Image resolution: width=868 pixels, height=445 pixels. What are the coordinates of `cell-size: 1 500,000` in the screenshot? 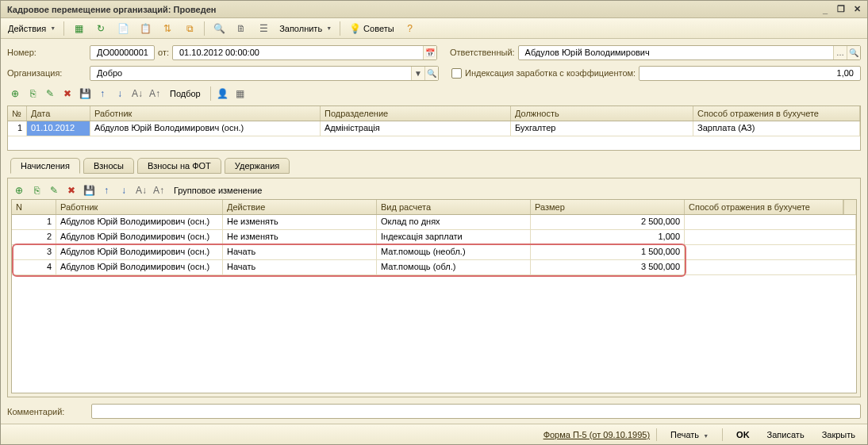 It's located at (608, 252).